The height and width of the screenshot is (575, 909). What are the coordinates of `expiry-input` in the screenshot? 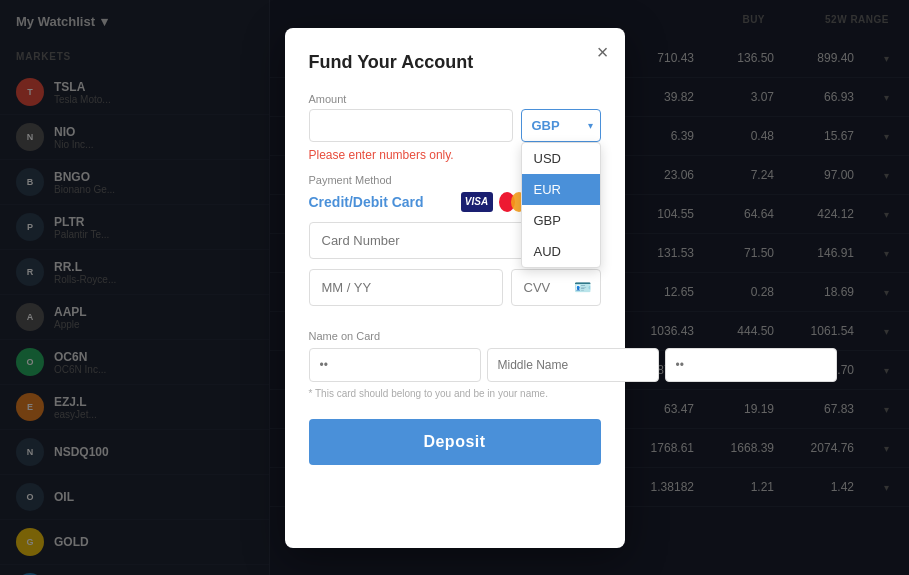 It's located at (406, 288).